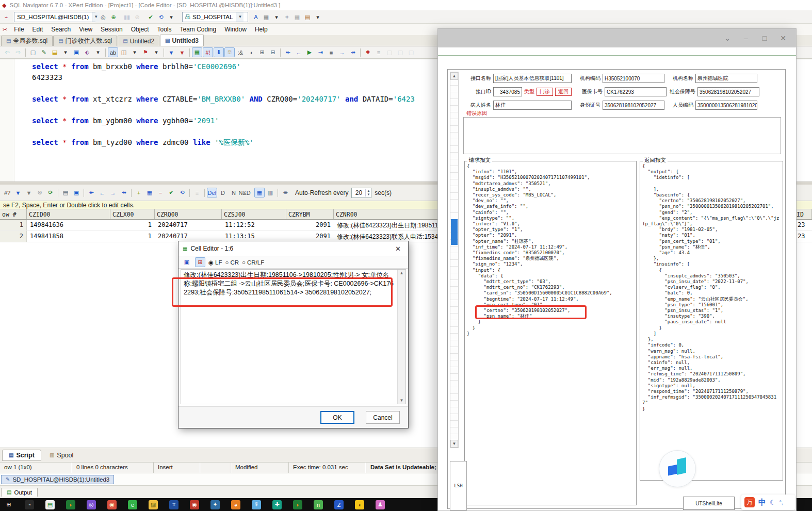 The image size is (812, 511). Describe the element at coordinates (18, 53) in the screenshot. I see `forward-icon: ⇨` at that location.